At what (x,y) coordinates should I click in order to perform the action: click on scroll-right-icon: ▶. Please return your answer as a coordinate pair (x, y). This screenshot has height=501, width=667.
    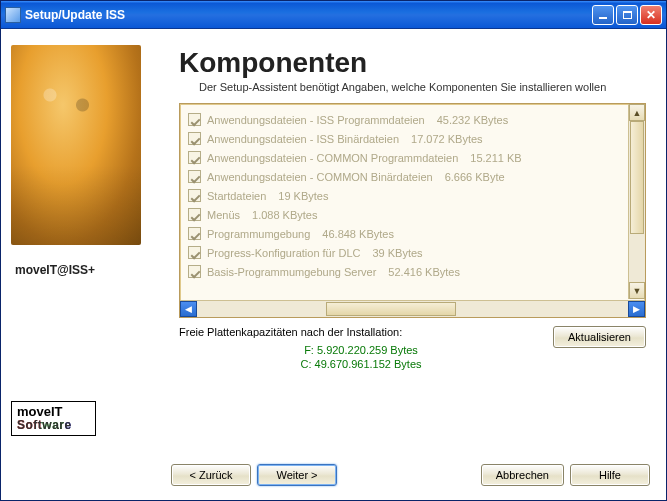
    Looking at the image, I should click on (636, 309).